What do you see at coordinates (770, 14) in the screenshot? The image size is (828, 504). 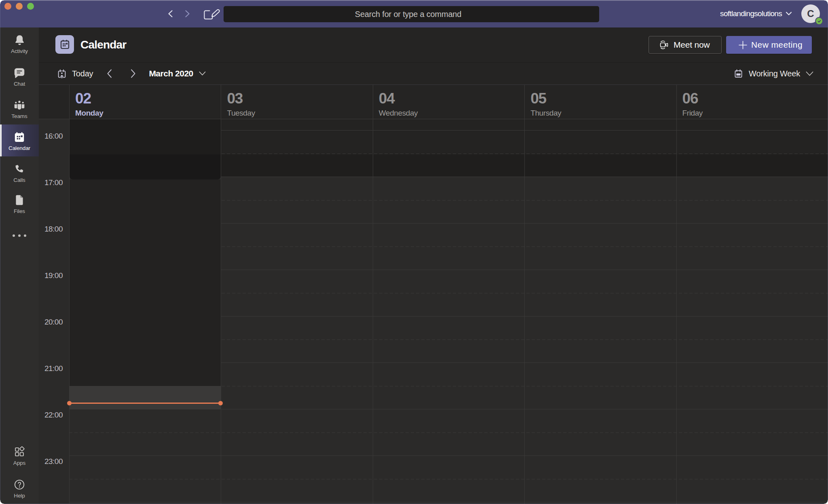 I see `account-area: softlandingsolutions C` at bounding box center [770, 14].